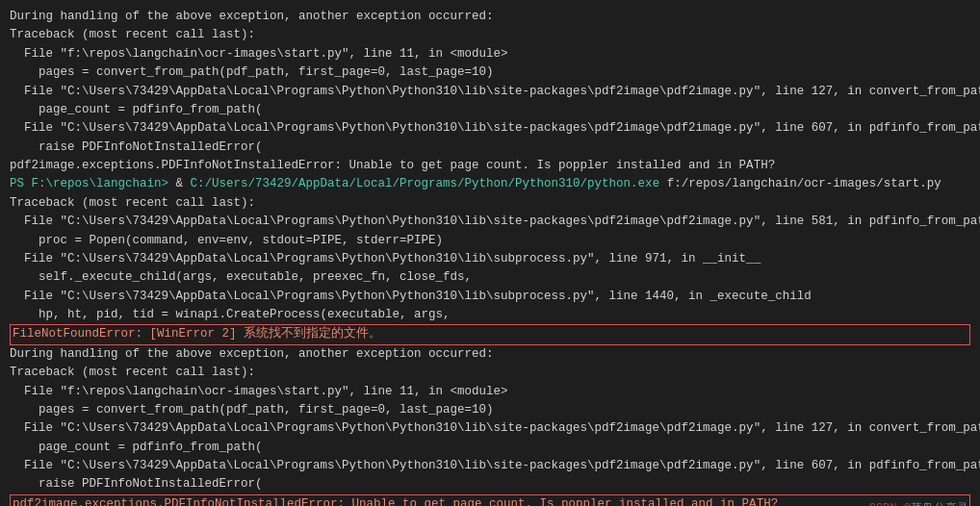 This screenshot has width=980, height=506. What do you see at coordinates (490, 240) in the screenshot?
I see `terminal-line: proc = Popen(command, env=env, stdout=PI…` at bounding box center [490, 240].